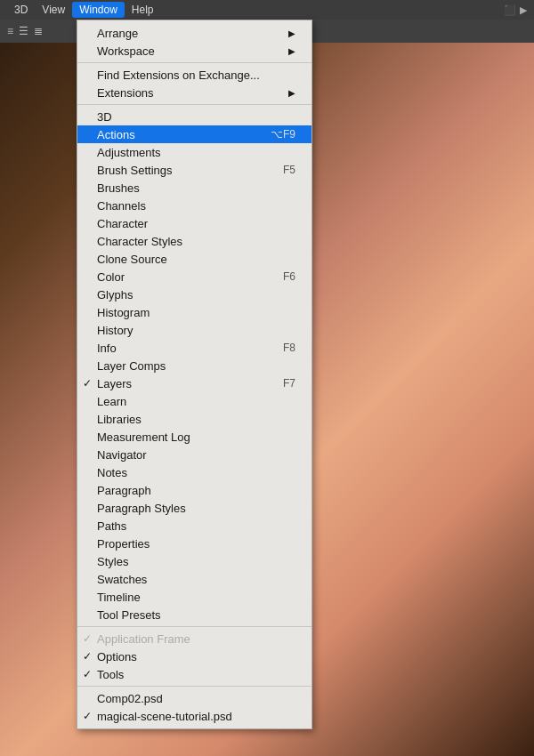 This screenshot has width=534, height=756. What do you see at coordinates (194, 383) in the screenshot?
I see `menu-item-layers: ✓ Layers F7` at bounding box center [194, 383].